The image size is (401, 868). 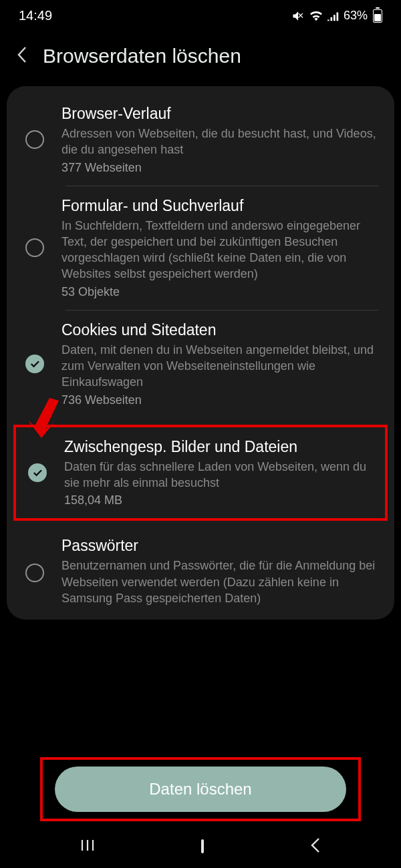 I want to click on back-button, so click(x=23, y=56).